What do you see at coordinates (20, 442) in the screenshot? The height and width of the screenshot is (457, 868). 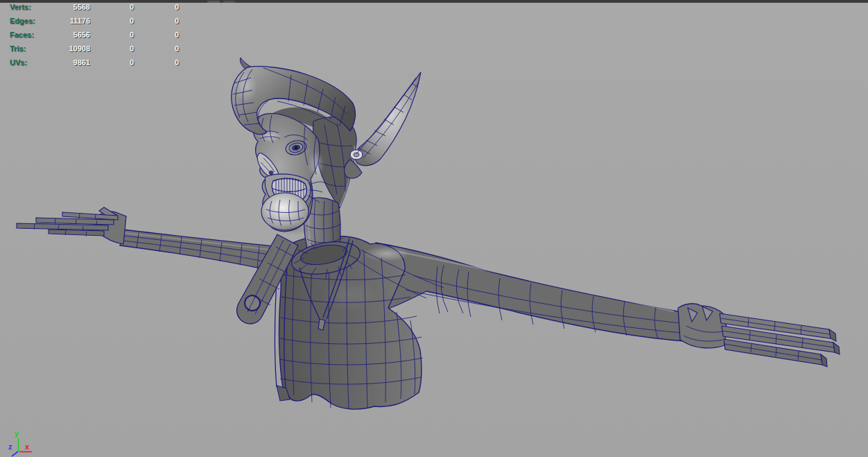 I see `view-axis-gizmo: y z x` at bounding box center [20, 442].